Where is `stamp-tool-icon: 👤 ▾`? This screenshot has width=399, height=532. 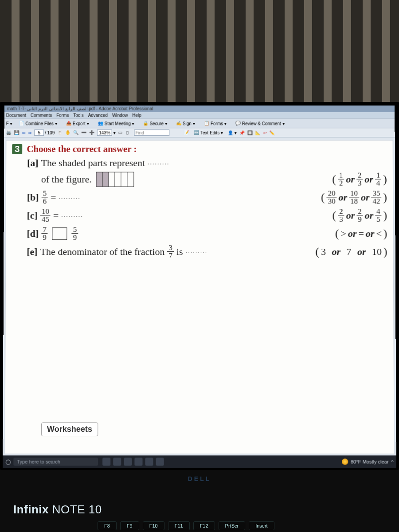 stamp-tool-icon: 👤 ▾ is located at coordinates (232, 133).